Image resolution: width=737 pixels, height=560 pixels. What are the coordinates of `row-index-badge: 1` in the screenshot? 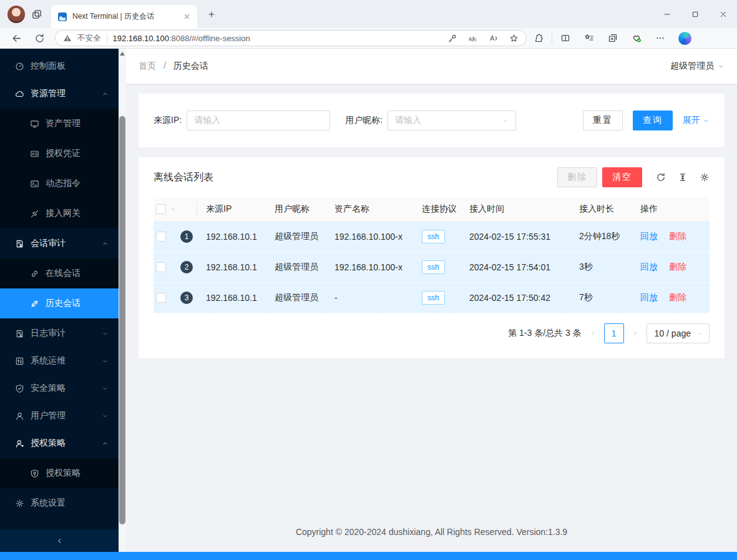 It's located at (187, 237).